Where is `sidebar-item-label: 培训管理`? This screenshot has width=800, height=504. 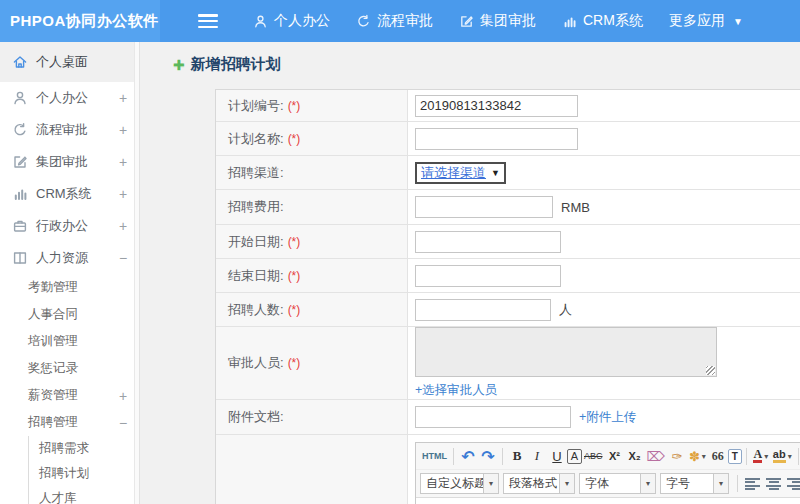 sidebar-item-label: 培训管理 is located at coordinates (78, 342).